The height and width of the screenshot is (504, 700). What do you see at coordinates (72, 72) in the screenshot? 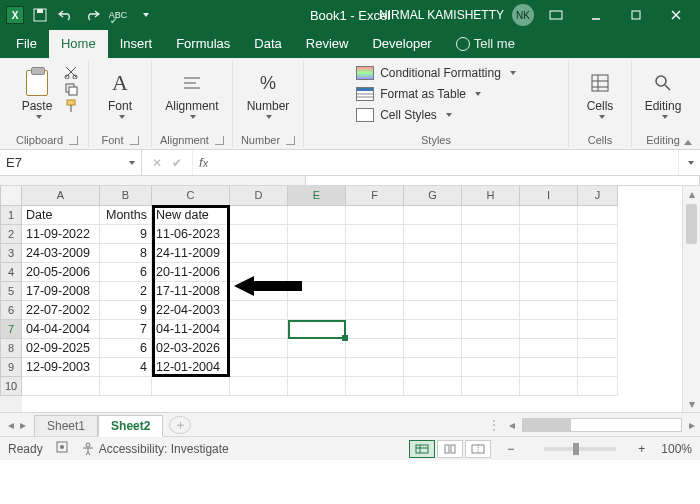
I see `cut-icon` at bounding box center [72, 72].